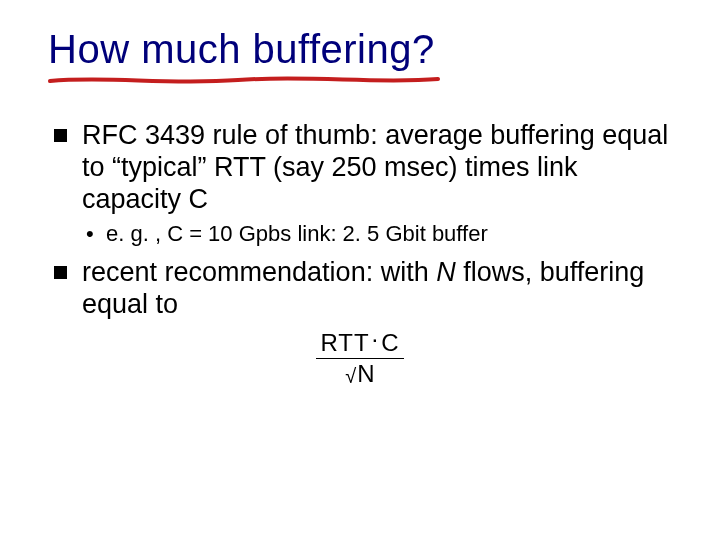  What do you see at coordinates (375, 167) in the screenshot?
I see `bullet-1-text: RFC 3439 rule of thumb: average bufferin…` at bounding box center [375, 167].